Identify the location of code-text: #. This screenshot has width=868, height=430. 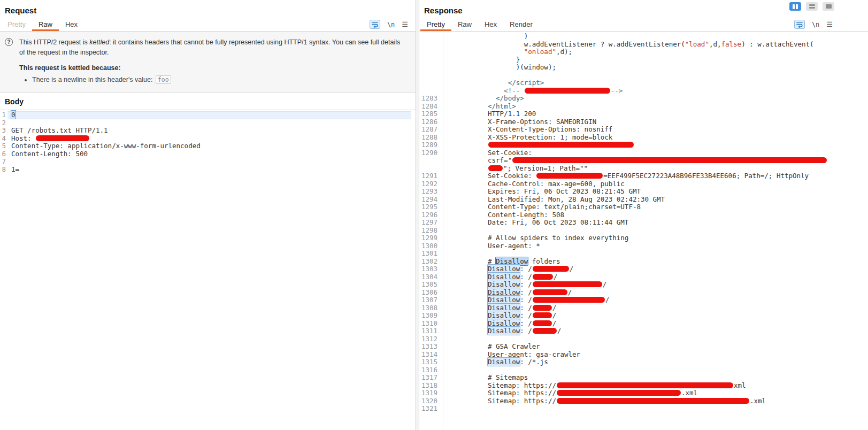
(492, 261).